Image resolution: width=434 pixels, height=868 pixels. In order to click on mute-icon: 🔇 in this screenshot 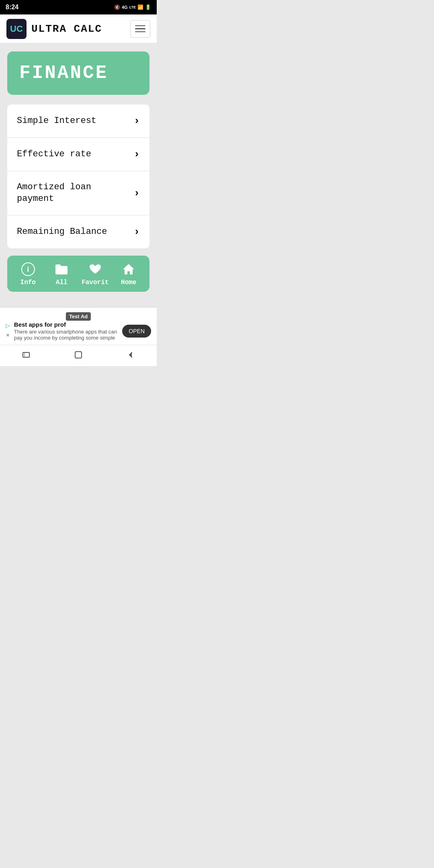, I will do `click(117, 7)`.